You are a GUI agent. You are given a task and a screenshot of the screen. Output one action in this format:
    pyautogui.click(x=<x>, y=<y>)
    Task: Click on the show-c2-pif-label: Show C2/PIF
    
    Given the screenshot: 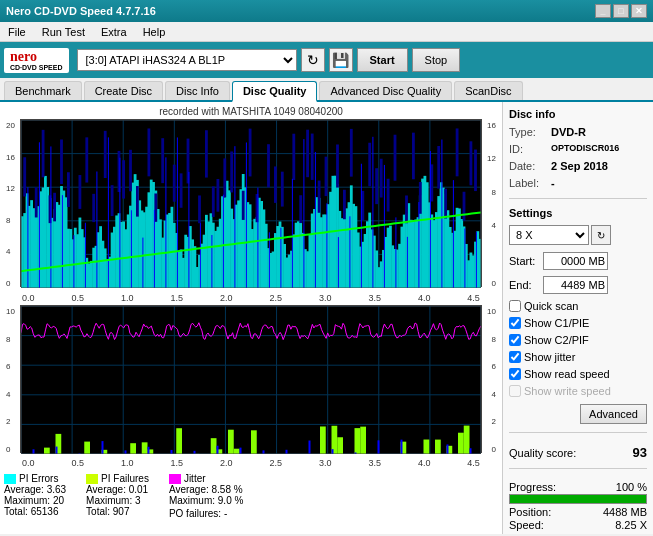 What is the action you would take?
    pyautogui.click(x=556, y=340)
    